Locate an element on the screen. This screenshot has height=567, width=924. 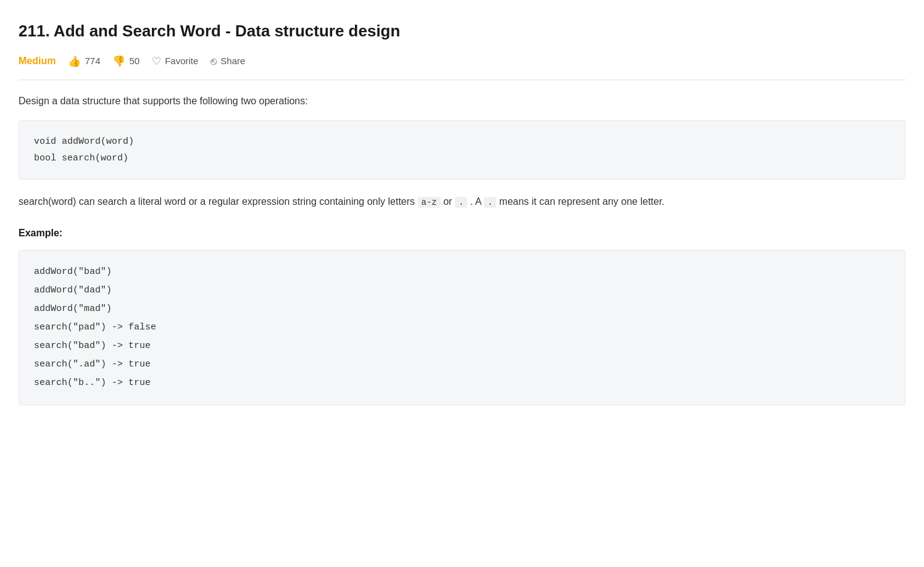
share-button: ⎋ Share is located at coordinates (228, 62).